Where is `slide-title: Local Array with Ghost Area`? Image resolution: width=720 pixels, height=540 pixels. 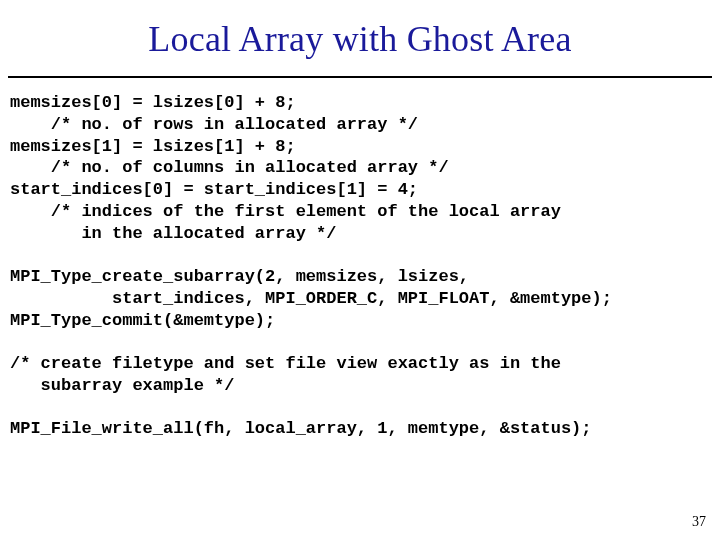 slide-title: Local Array with Ghost Area is located at coordinates (360, 30).